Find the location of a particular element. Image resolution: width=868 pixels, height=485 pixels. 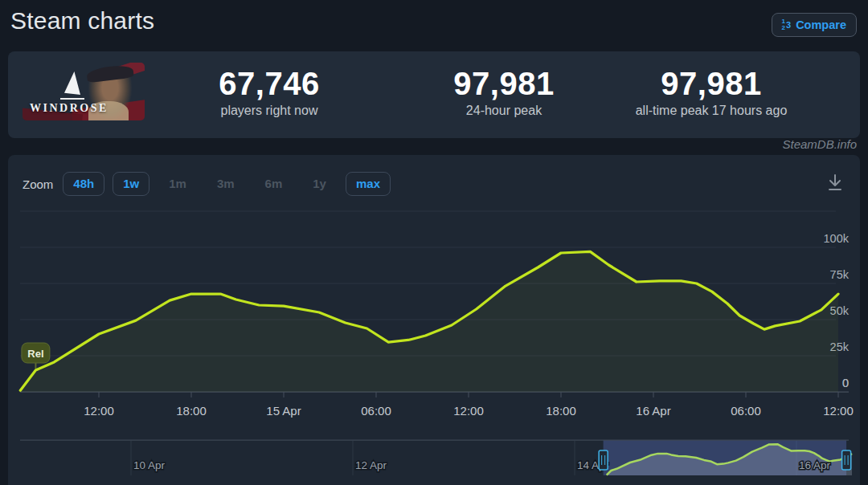

zoom-label: Zoom is located at coordinates (38, 185).